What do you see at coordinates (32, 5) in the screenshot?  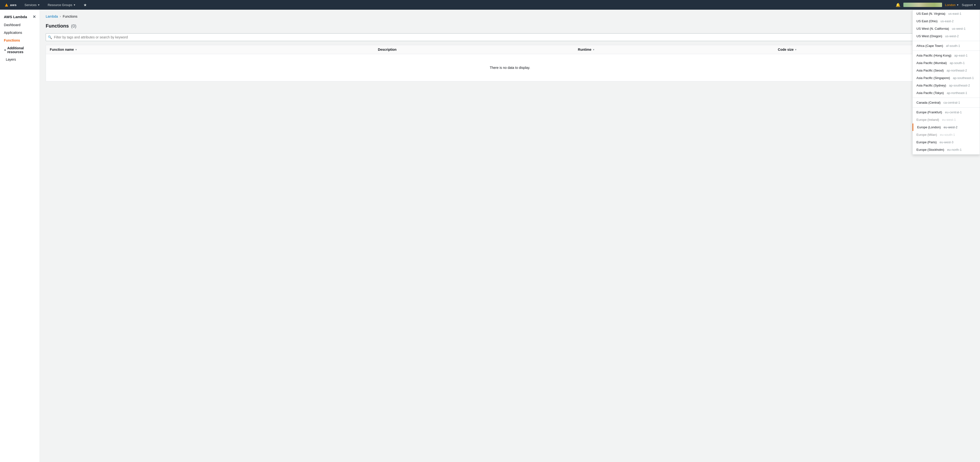 I see `services-menu: Services ▼` at bounding box center [32, 5].